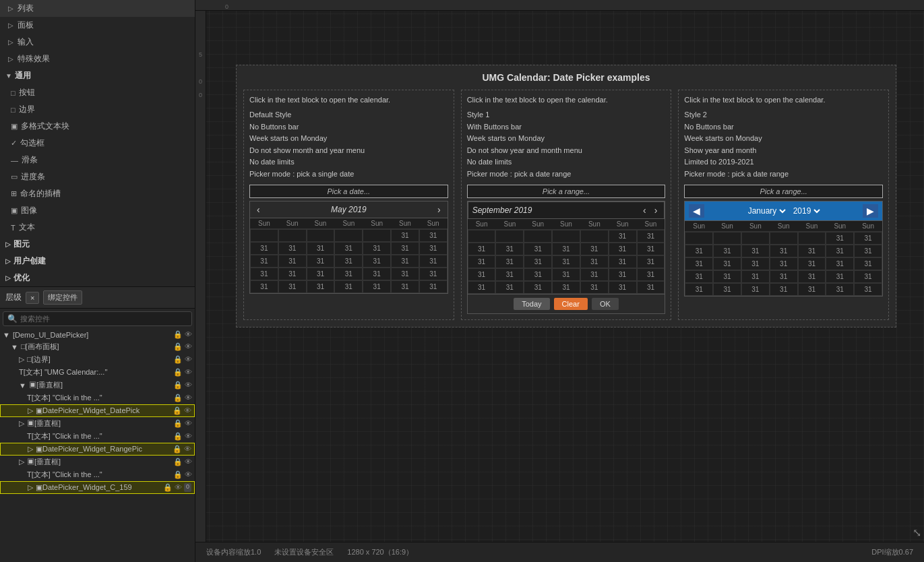  I want to click on layer-vbox-2: ▷ ▣[垂直框] 🔒 👁, so click(97, 423).